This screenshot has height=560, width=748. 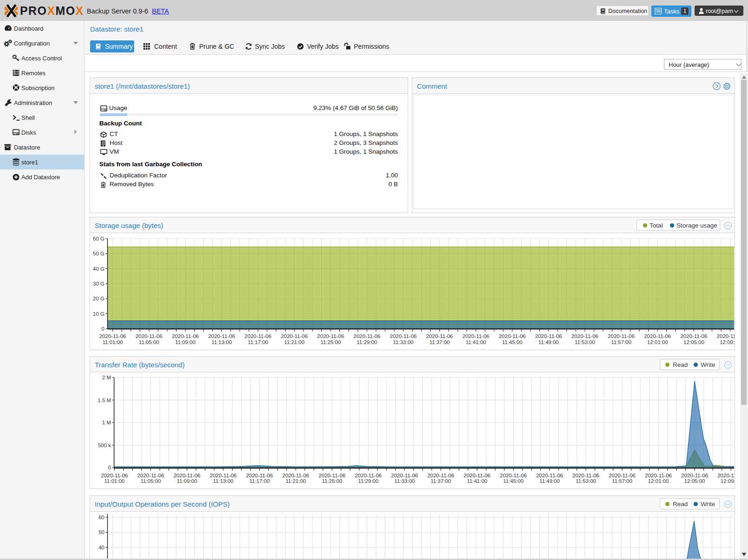 What do you see at coordinates (98, 299) in the screenshot?
I see `svg-text: 20 G` at bounding box center [98, 299].